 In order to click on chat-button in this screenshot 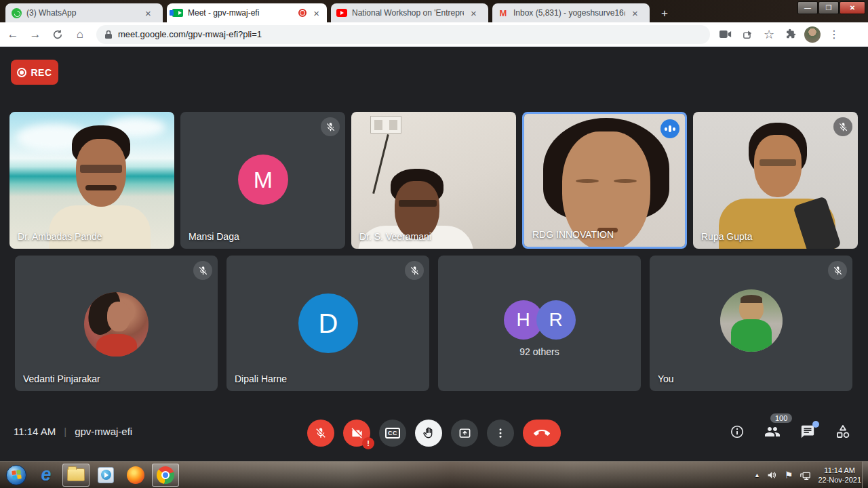, I will do `click(808, 432)`.